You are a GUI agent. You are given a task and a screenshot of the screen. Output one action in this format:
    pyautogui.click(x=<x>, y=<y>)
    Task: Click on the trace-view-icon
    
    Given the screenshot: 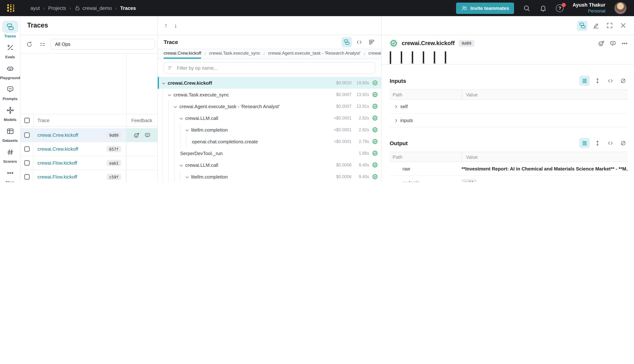 What is the action you would take?
    pyautogui.click(x=582, y=26)
    